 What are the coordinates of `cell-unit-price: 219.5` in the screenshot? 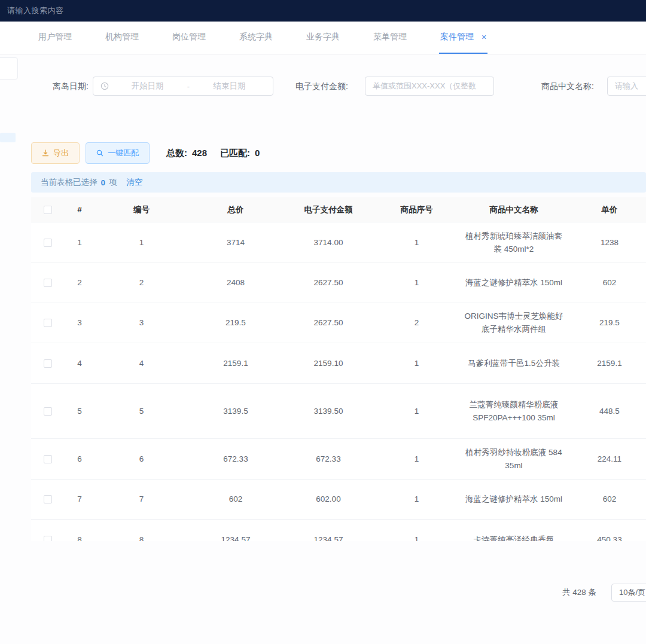 It's located at (607, 323).